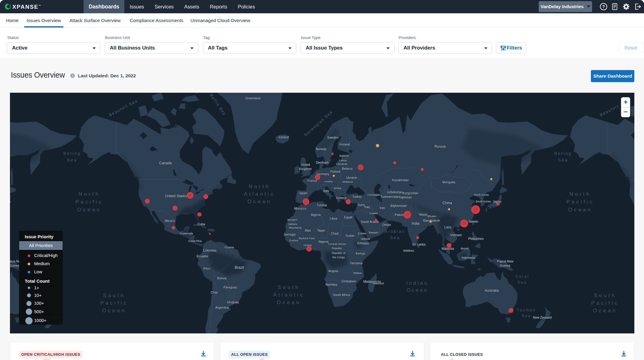  Describe the element at coordinates (410, 193) in the screenshot. I see `svg-text: Kyrgyzstan` at that location.